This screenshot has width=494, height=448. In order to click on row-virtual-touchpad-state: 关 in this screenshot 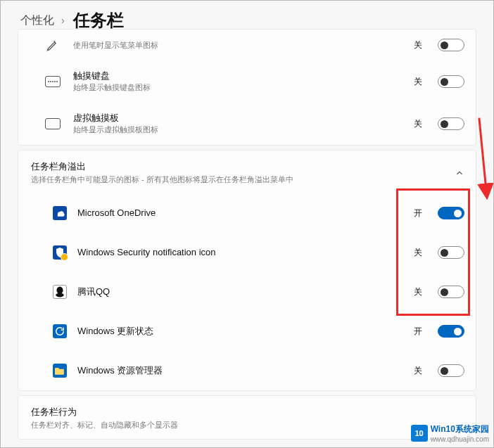, I will do `click(417, 124)`.